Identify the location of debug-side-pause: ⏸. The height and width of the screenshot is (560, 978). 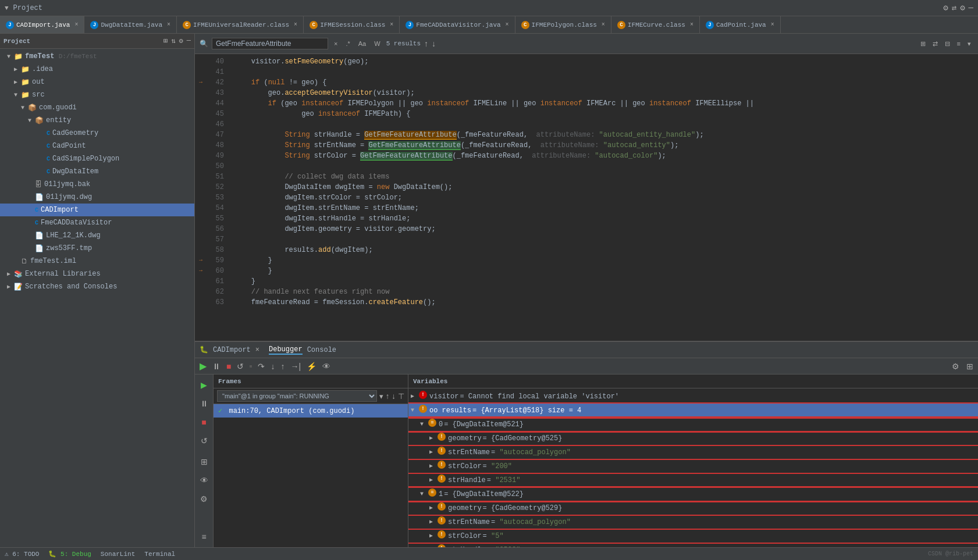
(204, 404).